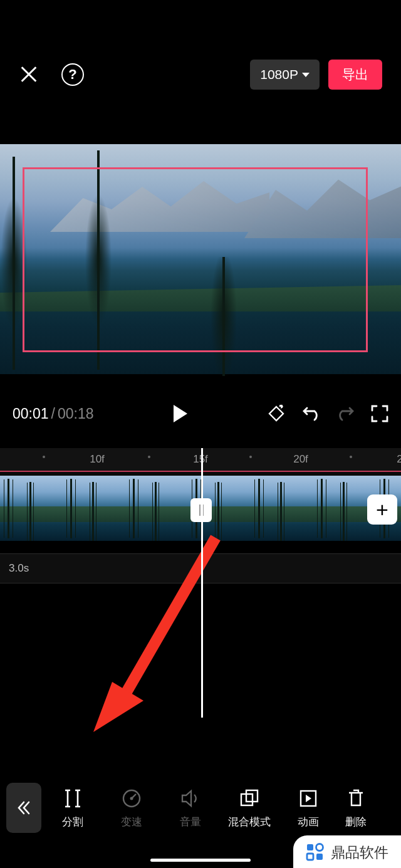  What do you see at coordinates (73, 808) in the screenshot?
I see `tool-split: 分割` at bounding box center [73, 808].